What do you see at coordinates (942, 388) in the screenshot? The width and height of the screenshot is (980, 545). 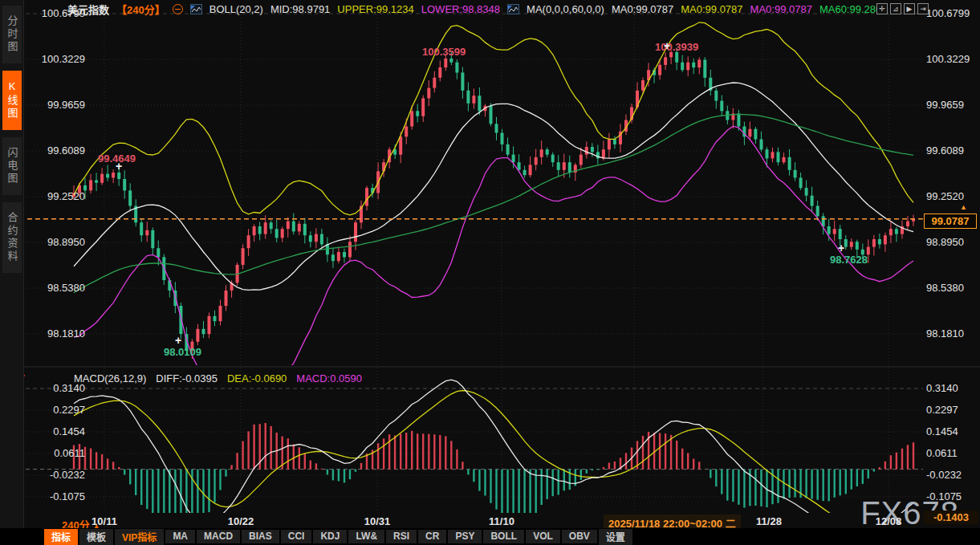 I see `macd-axis-label: 0.3140` at bounding box center [942, 388].